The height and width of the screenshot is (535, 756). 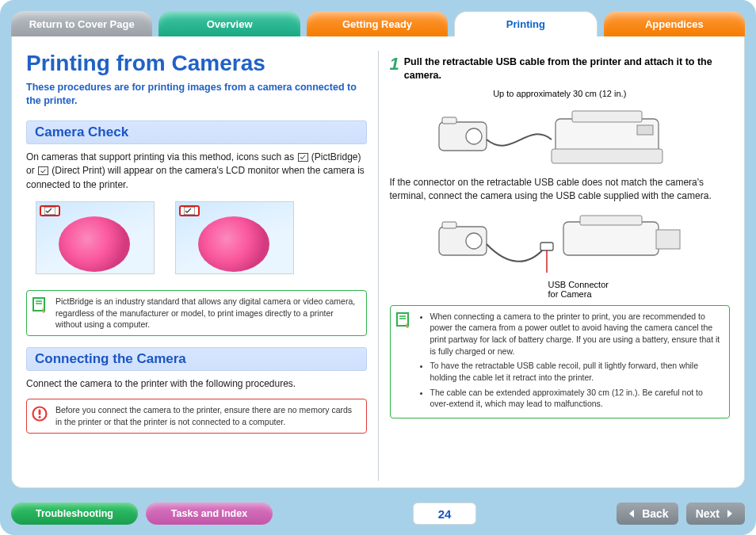 What do you see at coordinates (378, 514) in the screenshot?
I see `bottom-bar: Troubleshooting Tasks and Index 24 Back …` at bounding box center [378, 514].